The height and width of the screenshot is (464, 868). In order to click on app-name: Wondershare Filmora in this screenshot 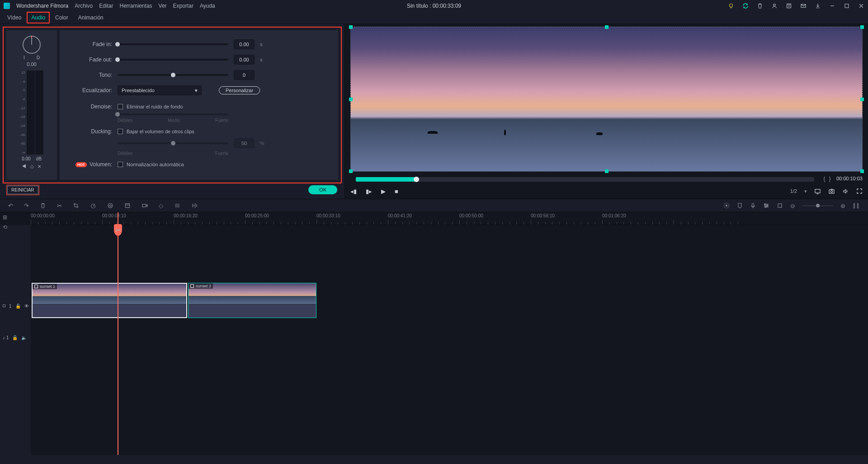, I will do `click(42, 6)`.